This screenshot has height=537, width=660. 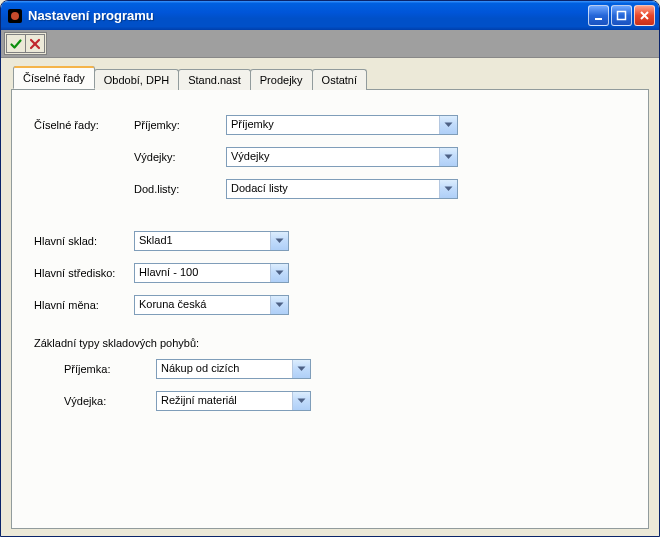 I want to click on dropdown-dod-listy: Dodací listy, so click(x=342, y=189).